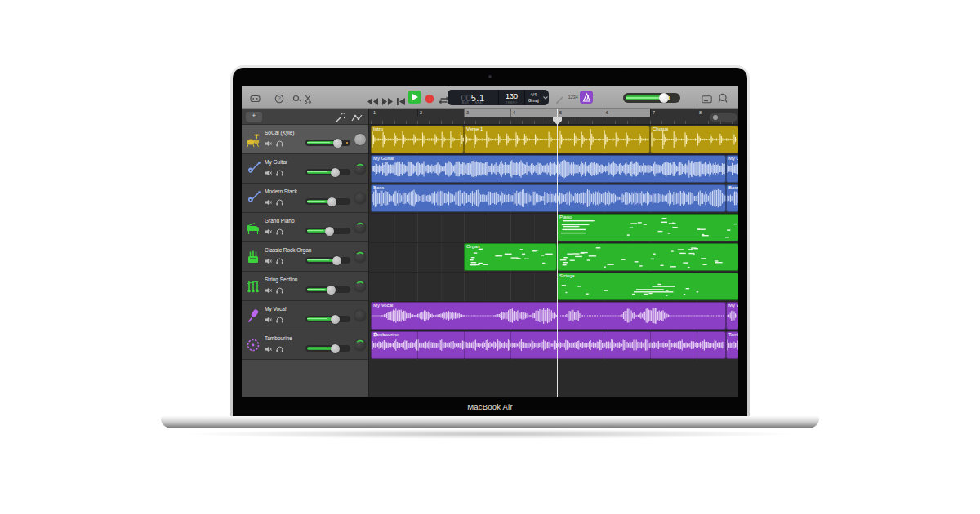 The height and width of the screenshot is (514, 980). I want to click on ruler-zoom-slider, so click(724, 117).